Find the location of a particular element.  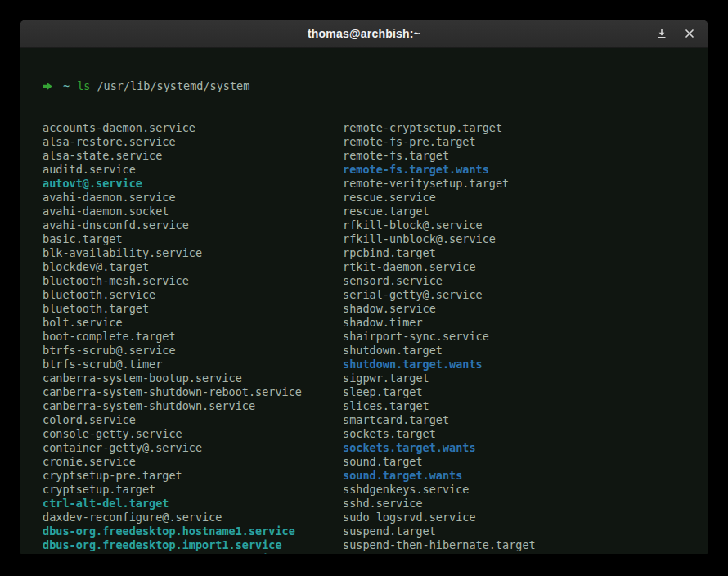

prompt-command: ls is located at coordinates (83, 87).